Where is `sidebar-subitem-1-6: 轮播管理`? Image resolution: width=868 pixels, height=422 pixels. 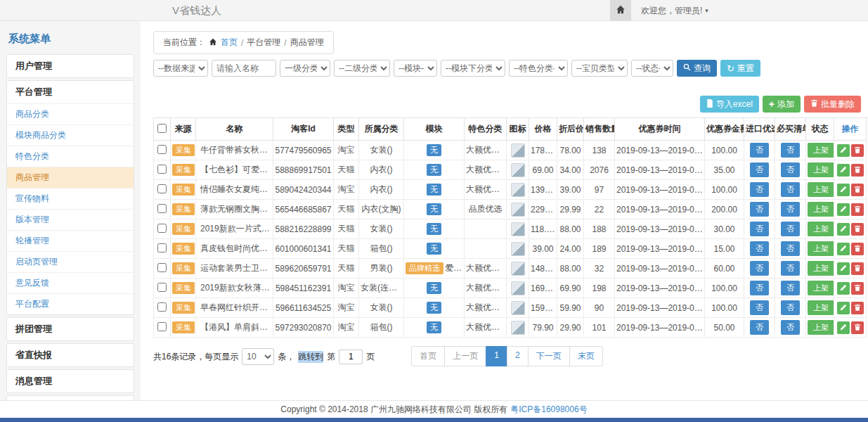 sidebar-subitem-1-6: 轮播管理 is located at coordinates (70, 241).